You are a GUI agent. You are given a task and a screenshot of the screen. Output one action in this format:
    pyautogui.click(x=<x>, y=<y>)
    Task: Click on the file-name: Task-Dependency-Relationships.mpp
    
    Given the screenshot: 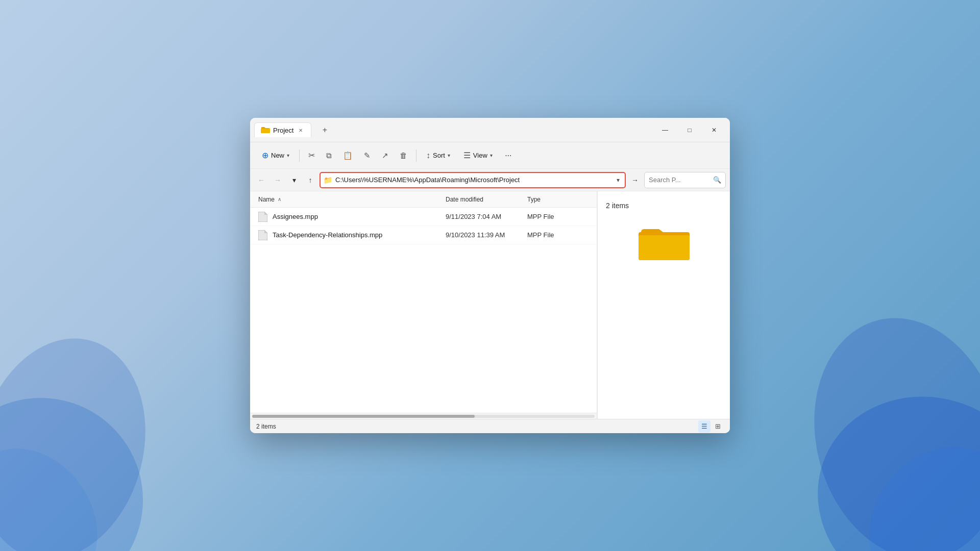 What is the action you would take?
    pyautogui.click(x=359, y=235)
    